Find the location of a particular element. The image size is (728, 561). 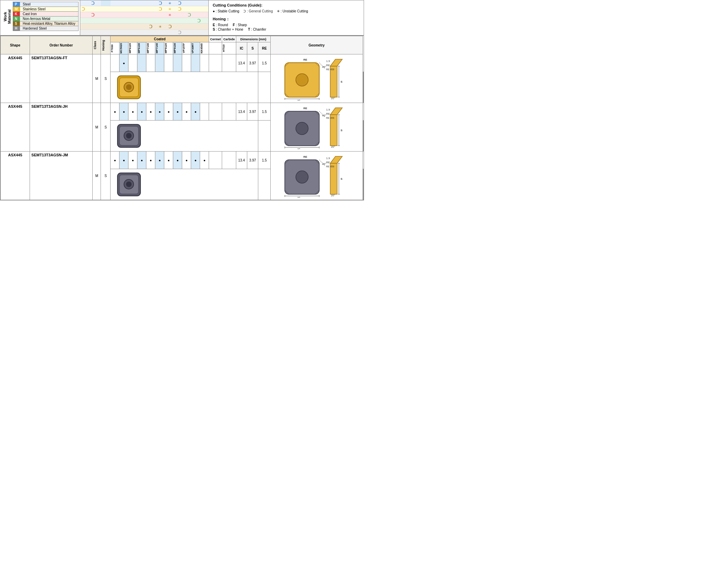

r3-hti10 is located at coordinates (229, 160).